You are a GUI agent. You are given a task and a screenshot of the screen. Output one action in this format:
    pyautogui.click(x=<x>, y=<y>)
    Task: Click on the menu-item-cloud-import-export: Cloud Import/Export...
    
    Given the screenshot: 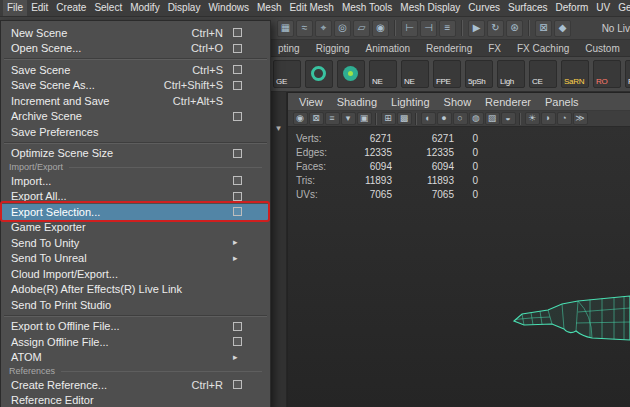 What is the action you would take?
    pyautogui.click(x=136, y=274)
    